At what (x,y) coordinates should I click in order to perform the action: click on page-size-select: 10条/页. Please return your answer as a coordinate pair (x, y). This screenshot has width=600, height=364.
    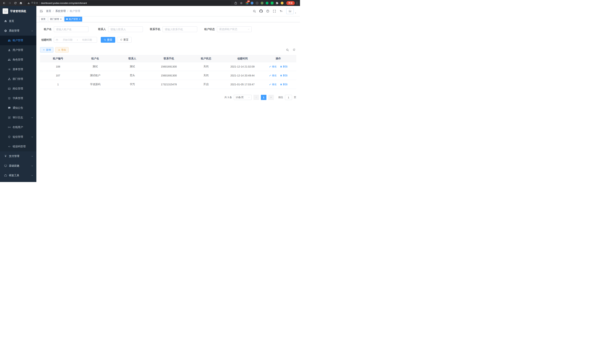
    Looking at the image, I should click on (243, 97).